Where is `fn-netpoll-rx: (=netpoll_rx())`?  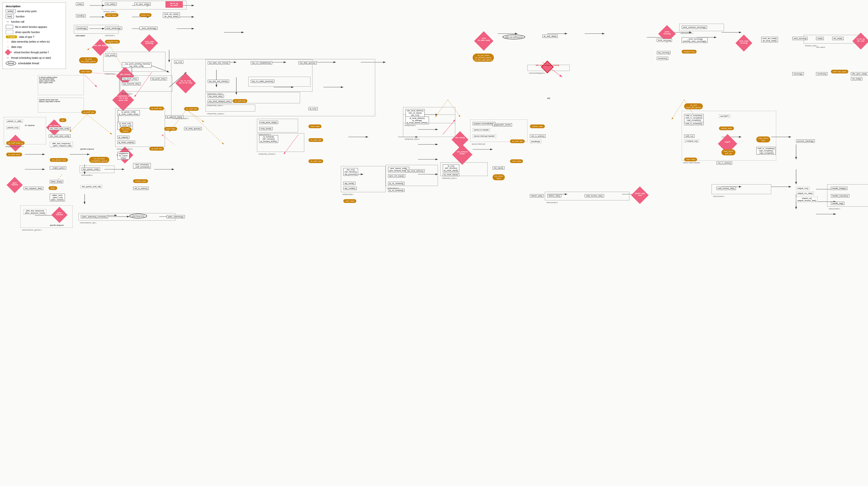
fn-netpoll-rx: (=netpoll_rx()) is located at coordinates (691, 141).